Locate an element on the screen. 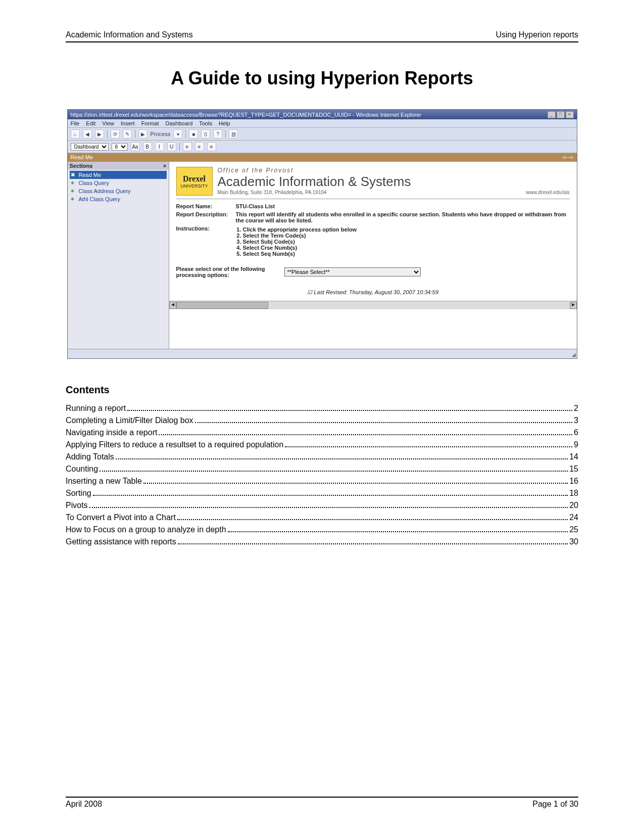 The image size is (644, 834). font-icon: Aa is located at coordinates (135, 147).